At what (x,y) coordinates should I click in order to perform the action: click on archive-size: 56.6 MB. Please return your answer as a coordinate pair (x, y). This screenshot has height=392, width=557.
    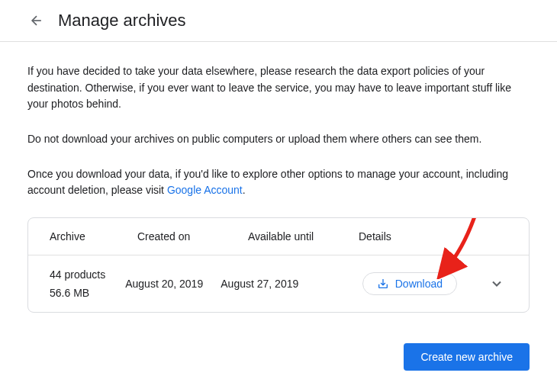
    Looking at the image, I should click on (87, 293).